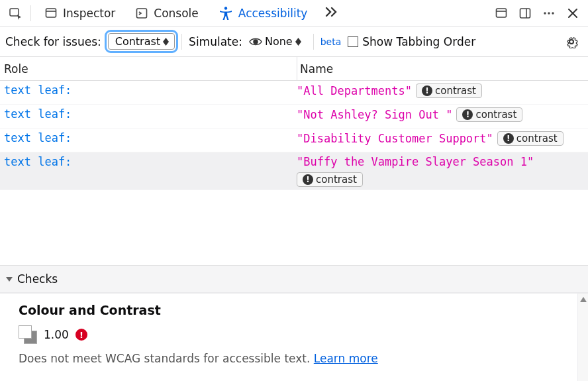  I want to click on tab-console: Console, so click(167, 13).